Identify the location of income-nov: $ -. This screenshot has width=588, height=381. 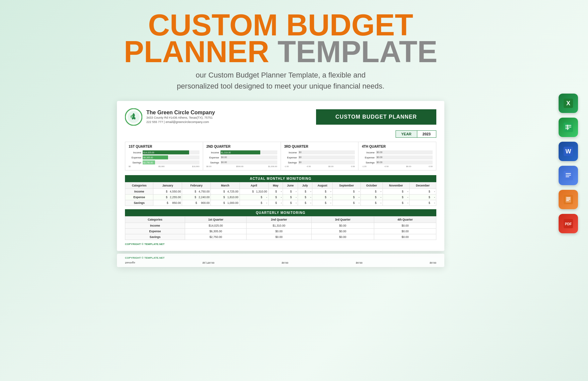
(396, 192).